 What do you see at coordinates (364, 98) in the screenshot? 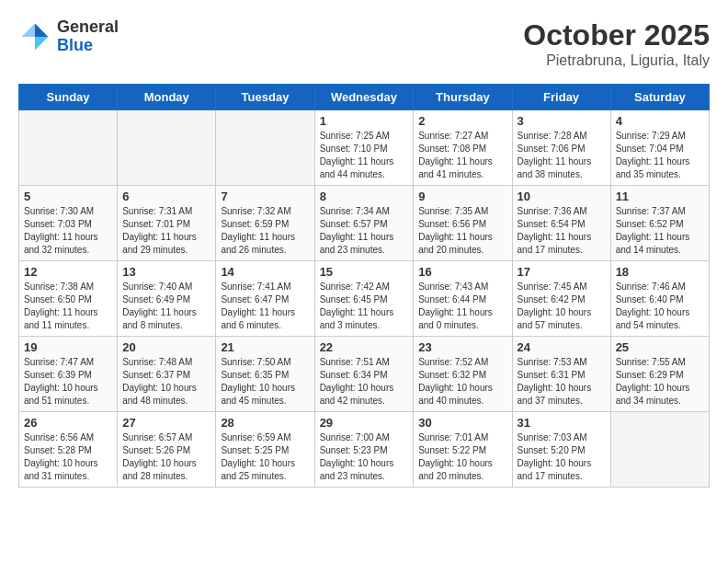
I see `weekday-header-row: SundayMondayTuesdayWednesdayThursdayFrid…` at bounding box center [364, 98].